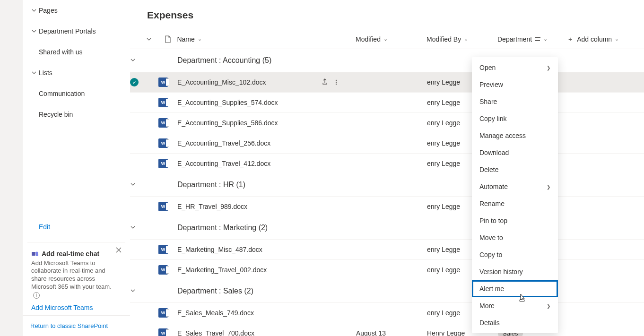  What do you see at coordinates (515, 272) in the screenshot?
I see `ctx-version-history: Version history` at bounding box center [515, 272].